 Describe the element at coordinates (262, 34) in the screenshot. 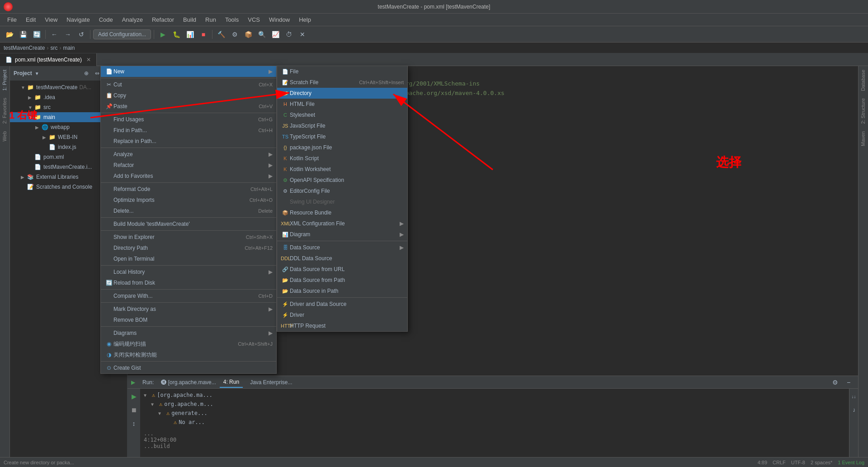

I see `search-everywhere-button: 🔍` at that location.